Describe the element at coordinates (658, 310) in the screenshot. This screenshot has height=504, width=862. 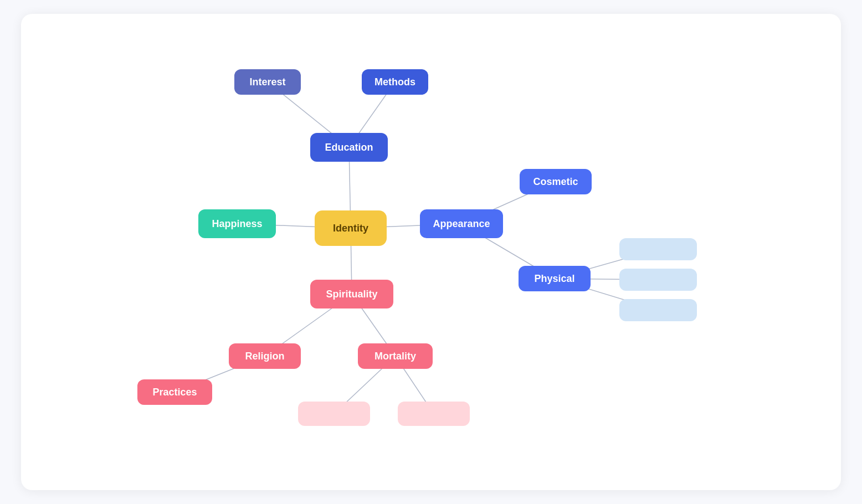
I see `node-phys3` at that location.